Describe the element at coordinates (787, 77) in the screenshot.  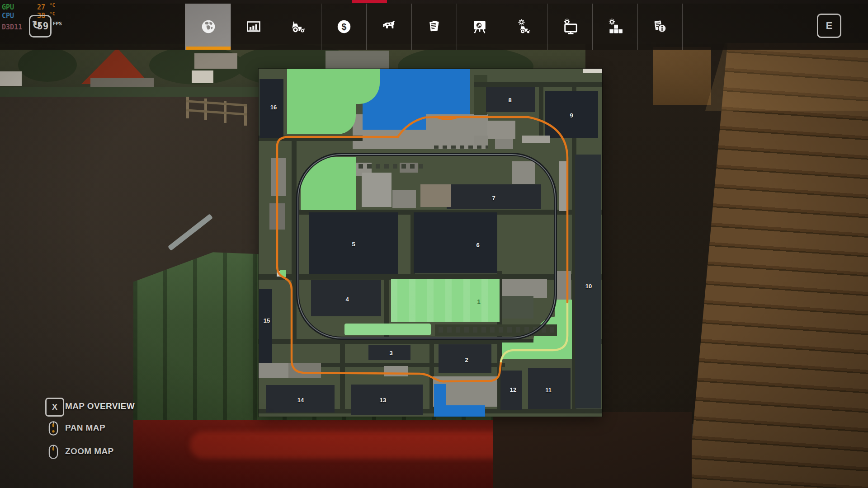
I see `wooden-wall-highlight` at that location.